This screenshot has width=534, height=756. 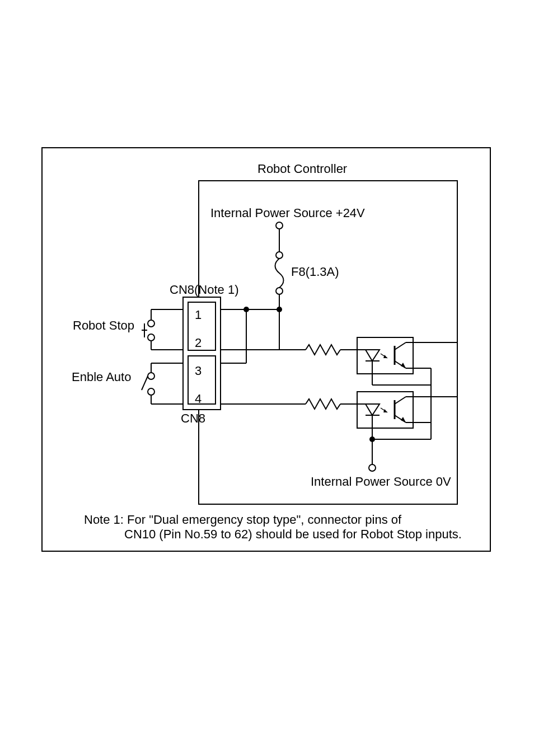 I want to click on note1b-label: CN10 (Pin No.59 to 62) should be used fo…, so click(x=293, y=534).